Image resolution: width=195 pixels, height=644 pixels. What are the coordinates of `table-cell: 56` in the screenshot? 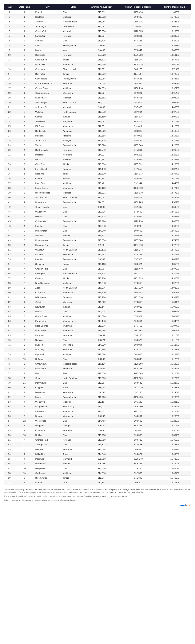 It's located at (9, 274).